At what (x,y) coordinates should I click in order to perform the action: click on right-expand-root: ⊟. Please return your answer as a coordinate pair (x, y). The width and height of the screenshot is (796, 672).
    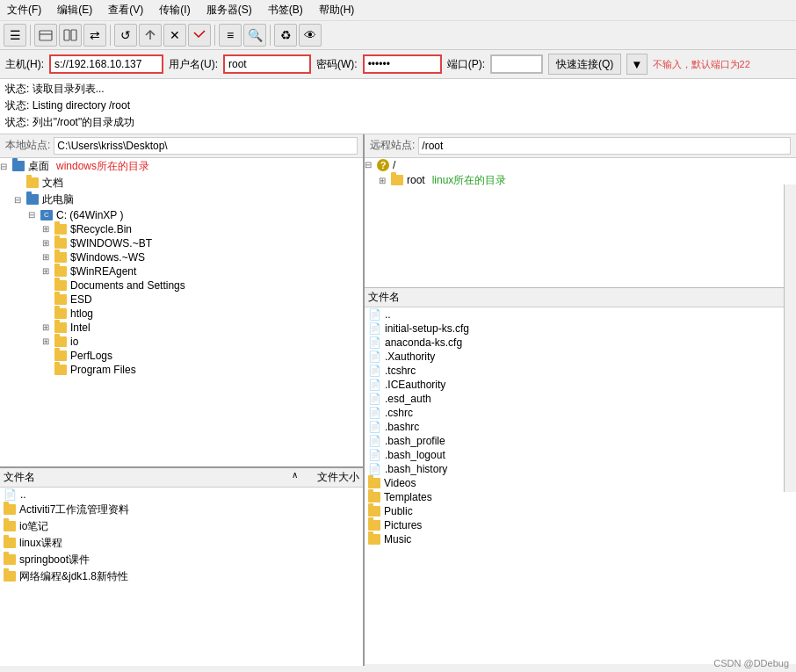
    Looking at the image, I should click on (370, 165).